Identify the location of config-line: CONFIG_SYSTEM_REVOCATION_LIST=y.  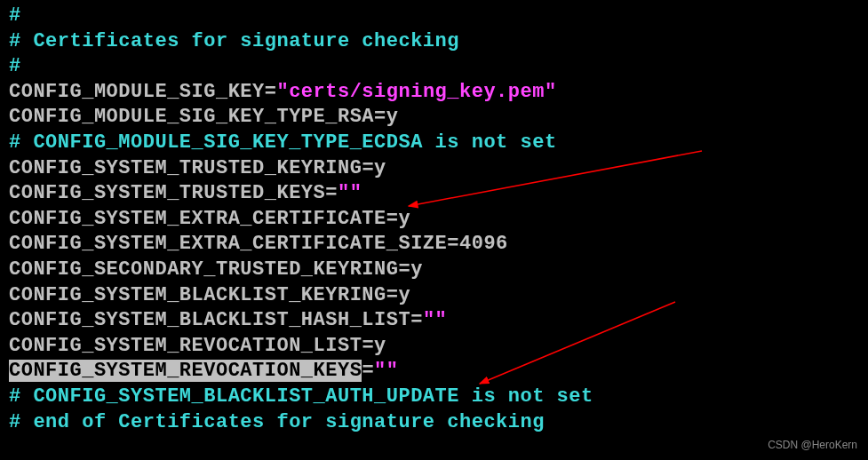
(434, 346).